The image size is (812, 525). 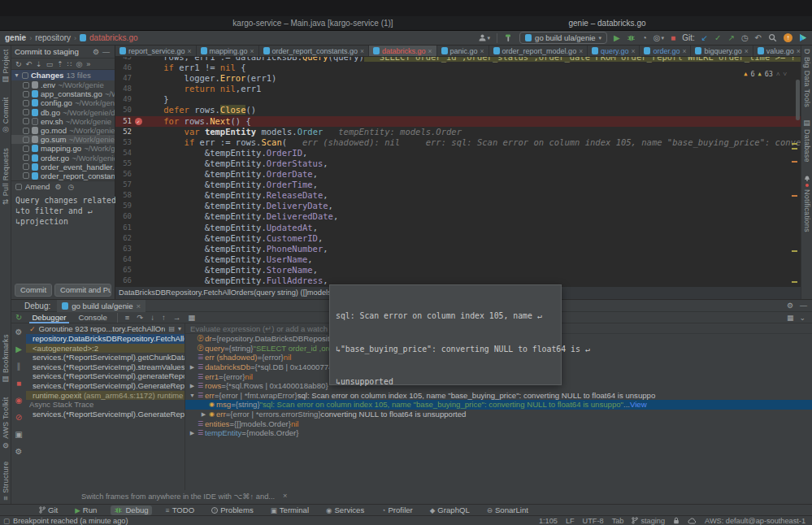 I want to click on resume-icon: ▶, so click(x=19, y=349).